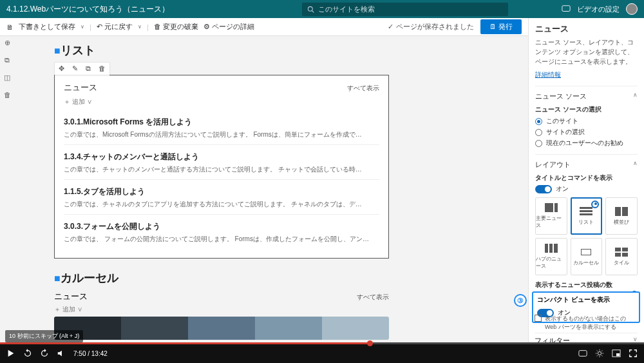 This screenshot has width=644, height=363. Describe the element at coordinates (90, 353) in the screenshot. I see `video-time: 7:50 / 13:42` at that location.